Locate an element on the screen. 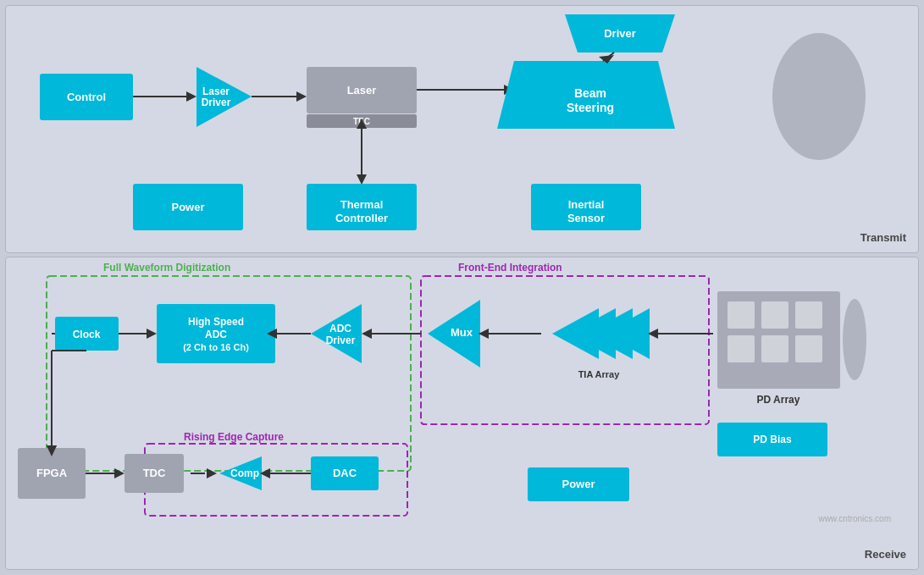 This screenshot has height=575, width=924. svg-text: Comp is located at coordinates (245, 473).